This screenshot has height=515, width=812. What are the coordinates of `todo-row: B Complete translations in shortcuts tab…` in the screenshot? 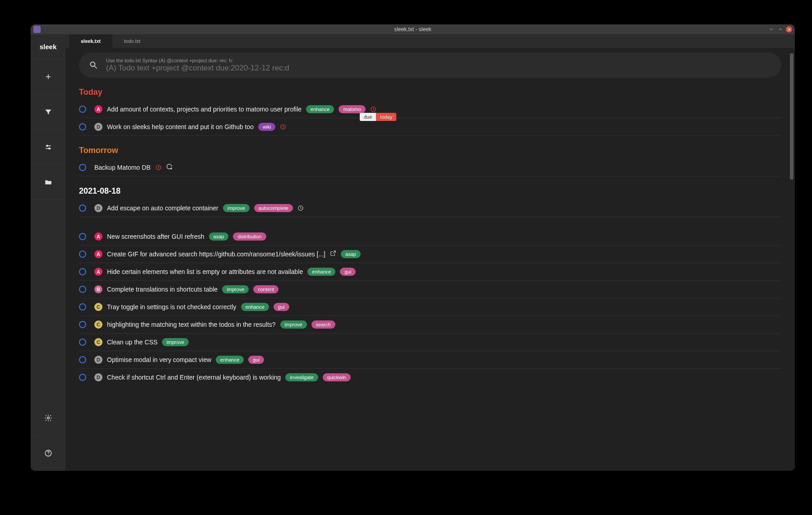 It's located at (430, 290).